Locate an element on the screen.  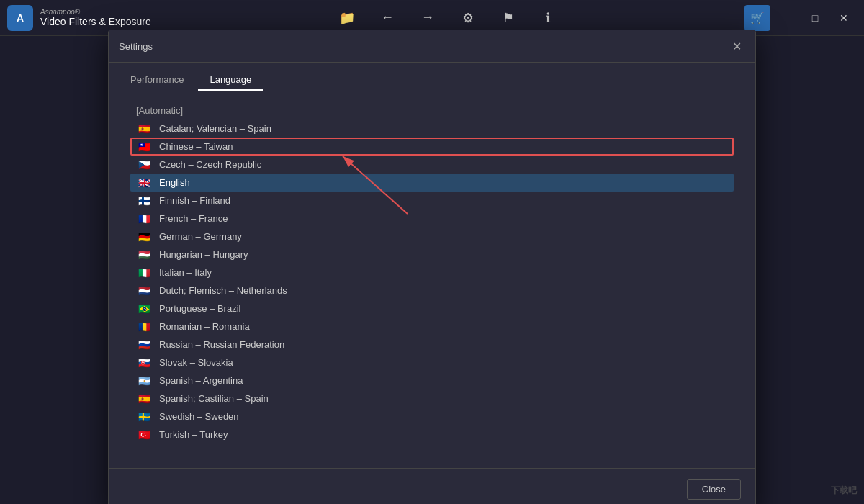
lang-item-br: 🇧🇷 Portuguese – Brazil is located at coordinates (432, 308).